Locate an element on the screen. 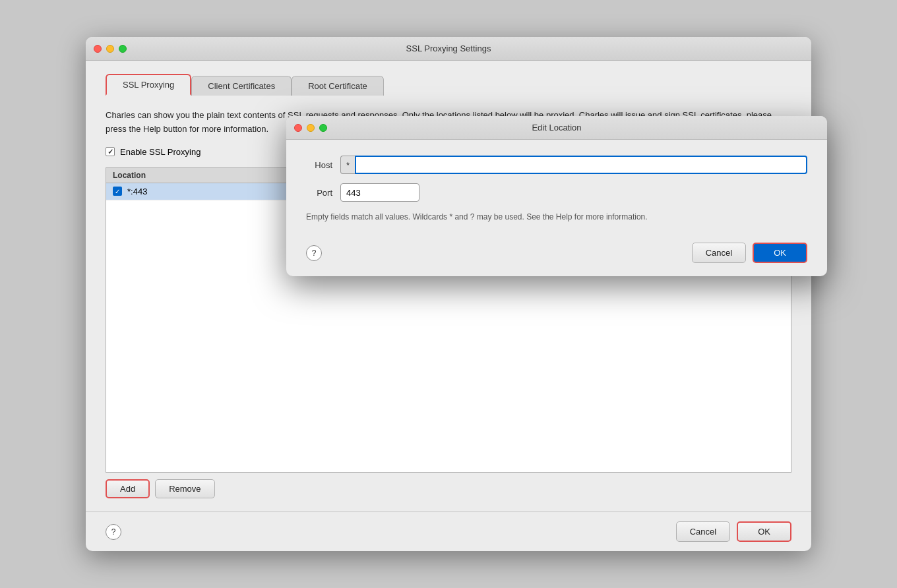 The height and width of the screenshot is (588, 897). row-check-icon: ✓ is located at coordinates (117, 191).